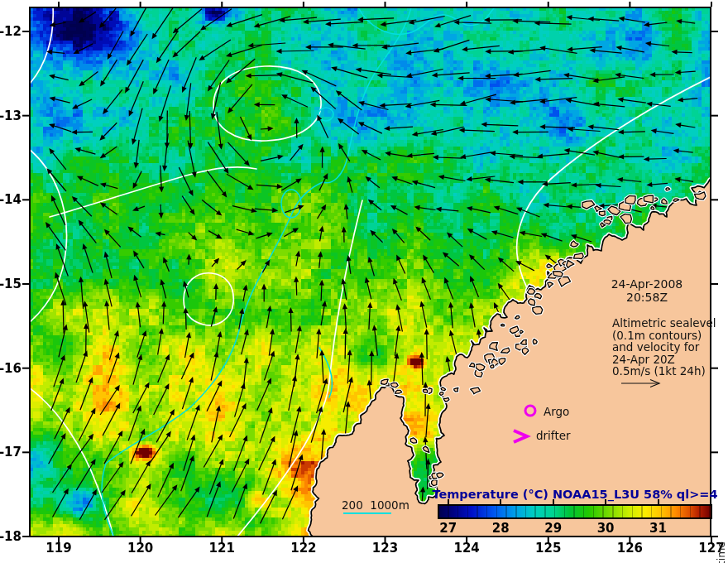  What do you see at coordinates (11, 452) in the screenshot?
I see `y-tick-label: -17` at bounding box center [11, 452].